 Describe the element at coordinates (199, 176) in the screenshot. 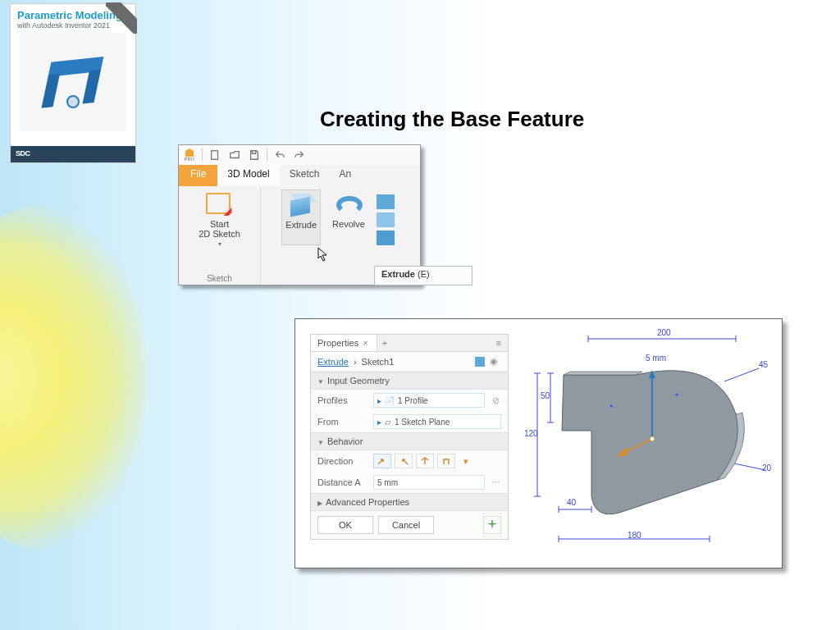

I see `tab-file: File` at that location.